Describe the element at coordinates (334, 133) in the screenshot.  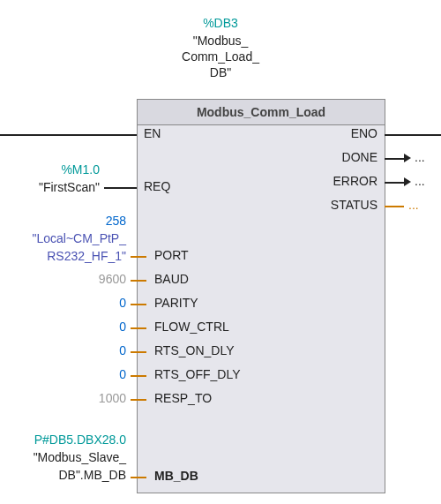
I see `pin-eno: ENO` at that location.